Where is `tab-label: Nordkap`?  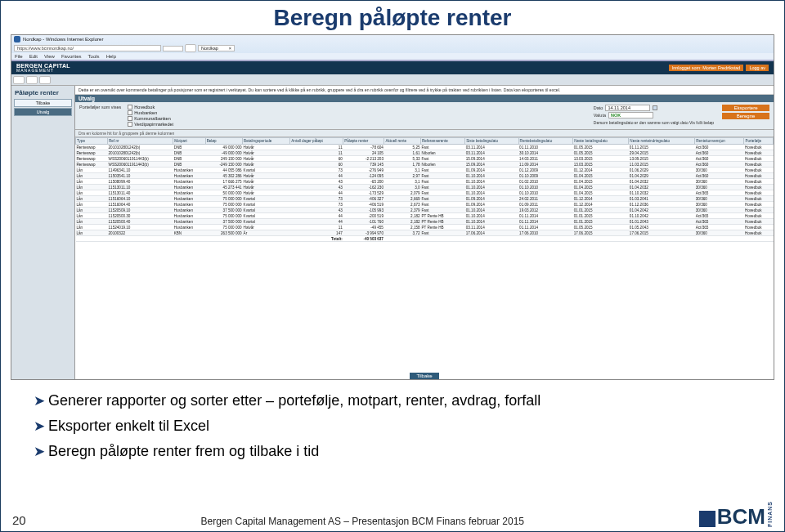
tab-label: Nordkap is located at coordinates (209, 48).